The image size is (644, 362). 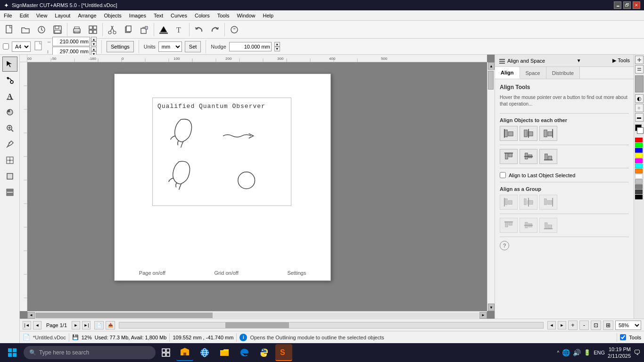 I want to click on taskbar-app-explorer, so click(x=185, y=353).